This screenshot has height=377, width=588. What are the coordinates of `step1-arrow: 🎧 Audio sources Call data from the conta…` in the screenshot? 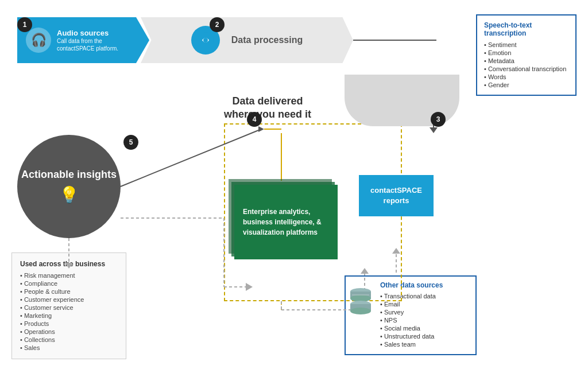 It's located at (83, 40).